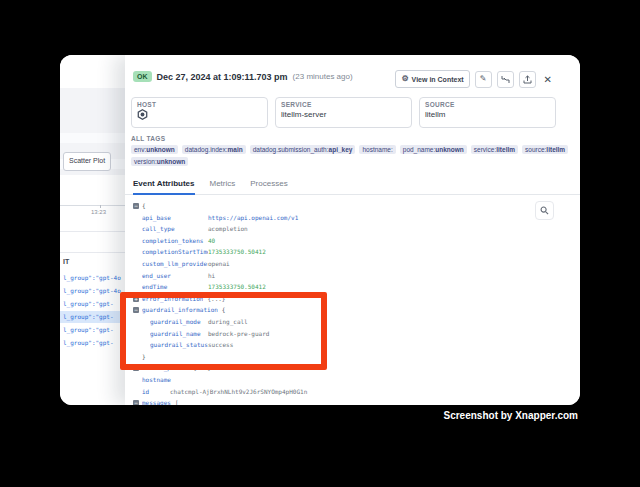 This screenshot has width=640, height=487. What do you see at coordinates (291, 150) in the screenshot?
I see `tag-key: datadog.submission_auth:` at bounding box center [291, 150].